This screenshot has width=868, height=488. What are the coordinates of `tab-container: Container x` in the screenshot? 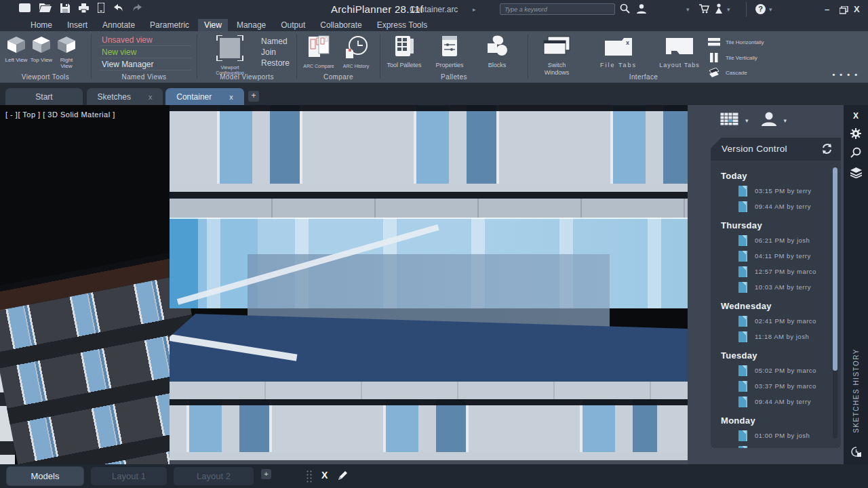 It's located at (205, 96).